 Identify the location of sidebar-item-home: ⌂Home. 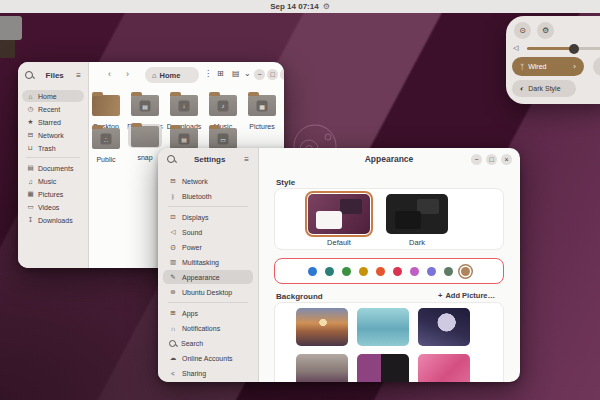
(53, 96).